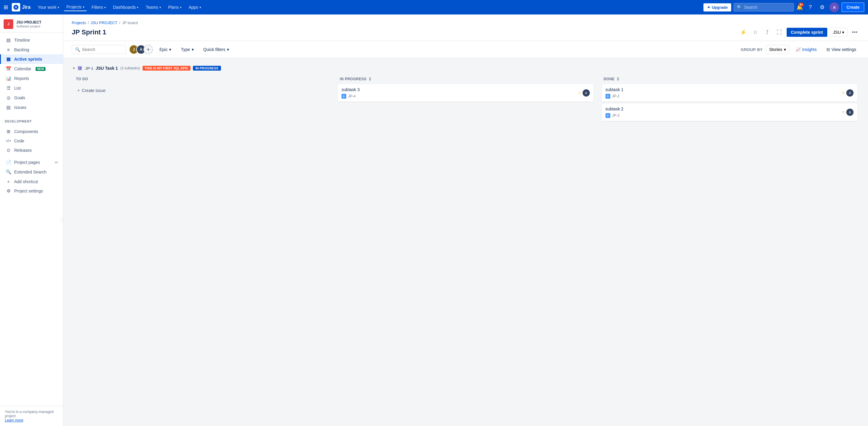 Image resolution: width=868 pixels, height=426 pixels. What do you see at coordinates (32, 220) in the screenshot?
I see `sidebar: J JSU PROJECT Software project ‹ ▤ Timel…` at bounding box center [32, 220].